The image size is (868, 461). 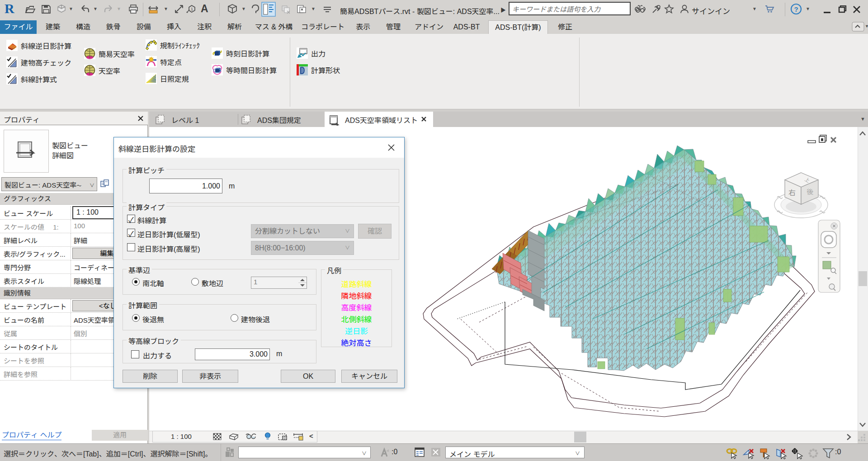 I want to click on svg-text: 右, so click(x=792, y=192).